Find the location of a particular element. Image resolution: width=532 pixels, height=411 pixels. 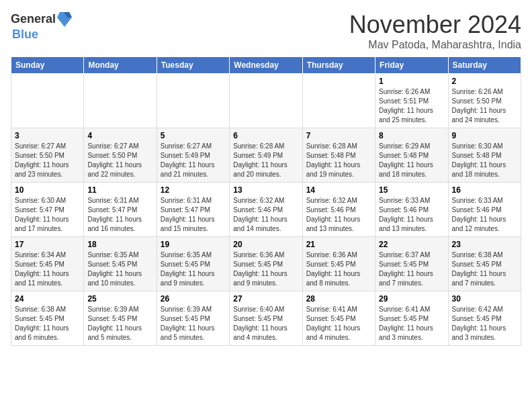

month-title: November 2024 is located at coordinates (435, 25).